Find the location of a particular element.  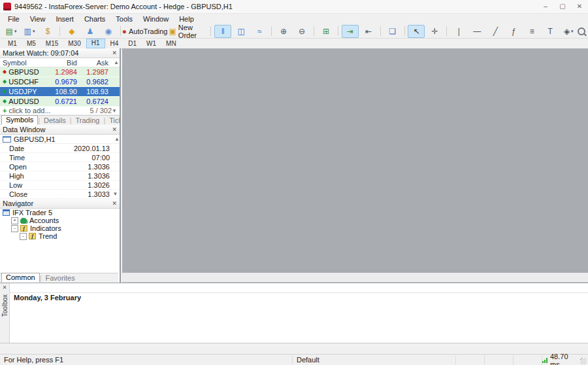

market-watch-row-gbpusd: ◆GBPUSD1.29841.2987 is located at coordinates (60, 72).